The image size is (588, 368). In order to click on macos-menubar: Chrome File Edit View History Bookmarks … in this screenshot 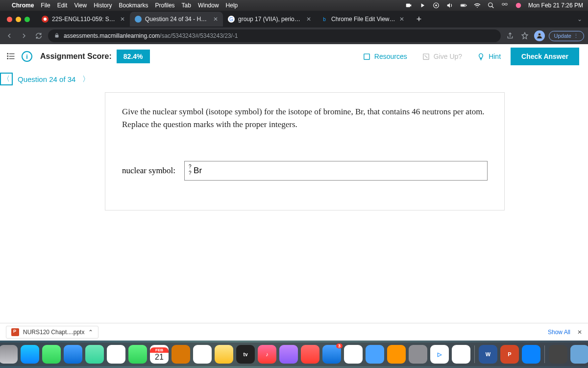, I will do `click(294, 5)`.